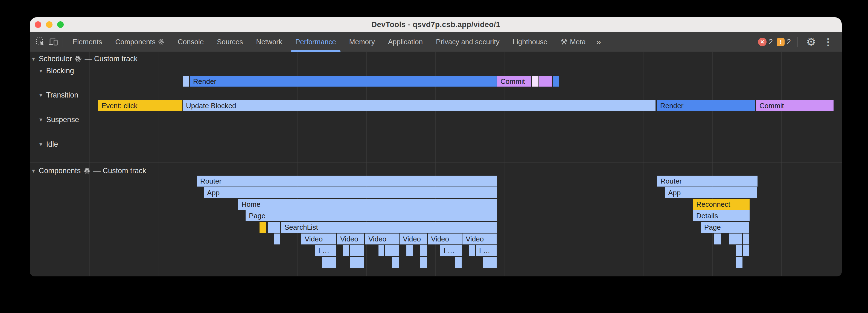 This screenshot has height=313, width=868. I want to click on gridline, so click(643, 164).